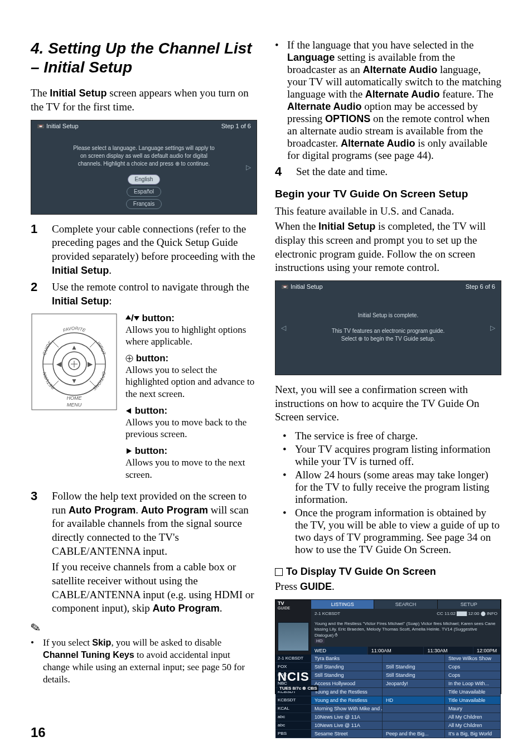 The width and height of the screenshot is (532, 756). Describe the element at coordinates (146, 450) in the screenshot. I see `right-button-label: button:` at that location.